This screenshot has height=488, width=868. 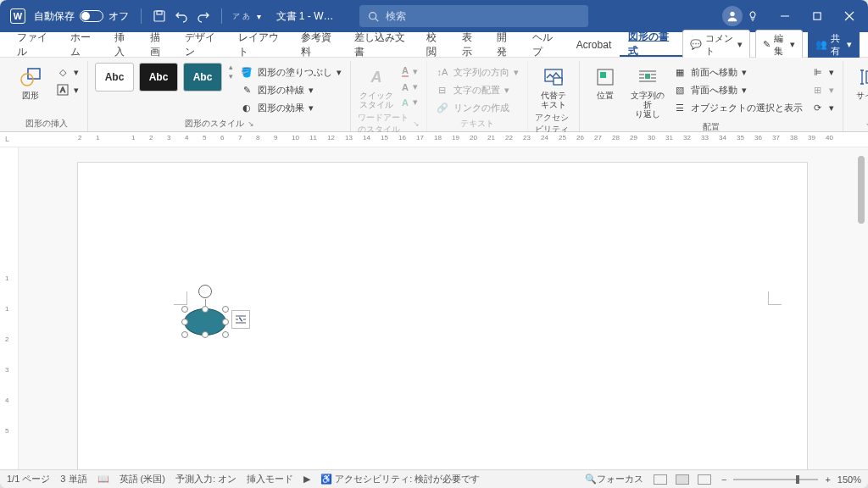 I want to click on language-status: 英語 (米国), so click(x=142, y=480).